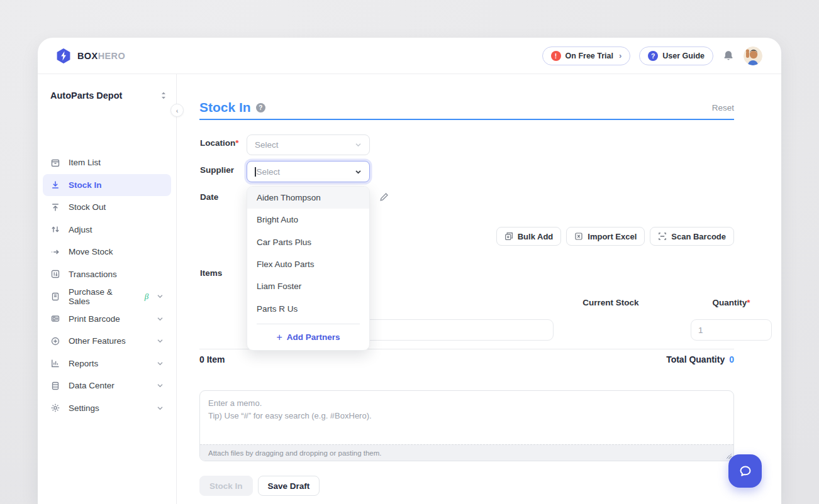  I want to click on bulk-add-icon, so click(509, 236).